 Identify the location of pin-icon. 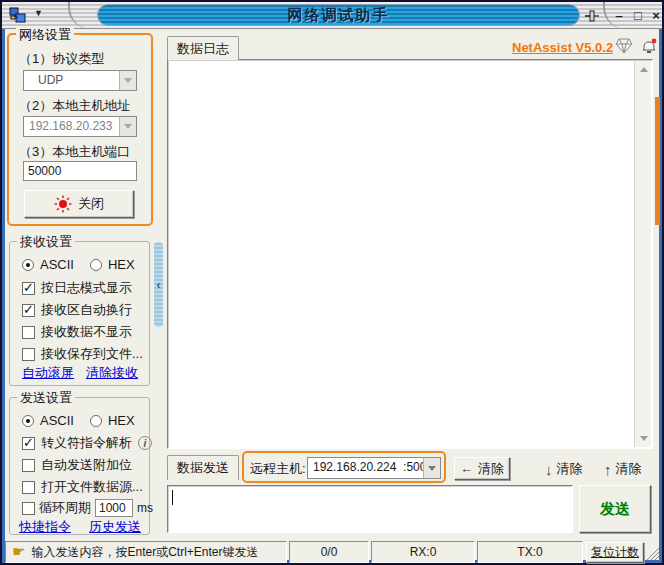
(592, 16).